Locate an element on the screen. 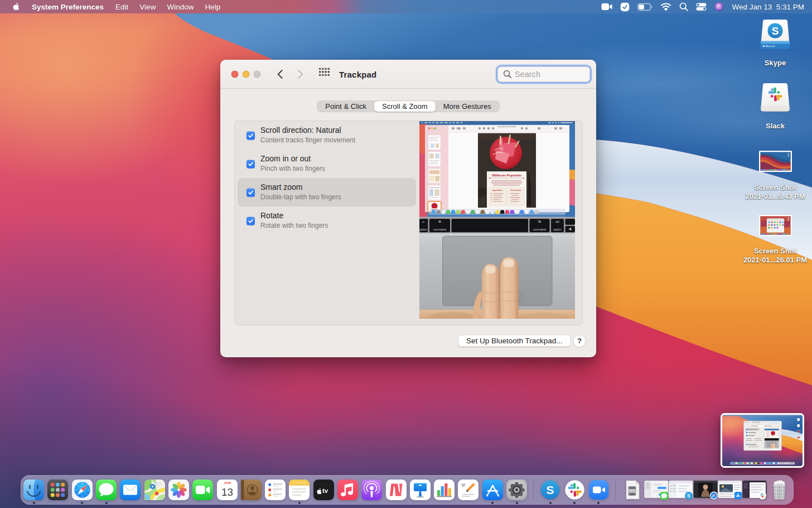 The height and width of the screenshot is (508, 812). desktop-icon-label: Screen Shot 2021-01...5.43 PM is located at coordinates (775, 192).